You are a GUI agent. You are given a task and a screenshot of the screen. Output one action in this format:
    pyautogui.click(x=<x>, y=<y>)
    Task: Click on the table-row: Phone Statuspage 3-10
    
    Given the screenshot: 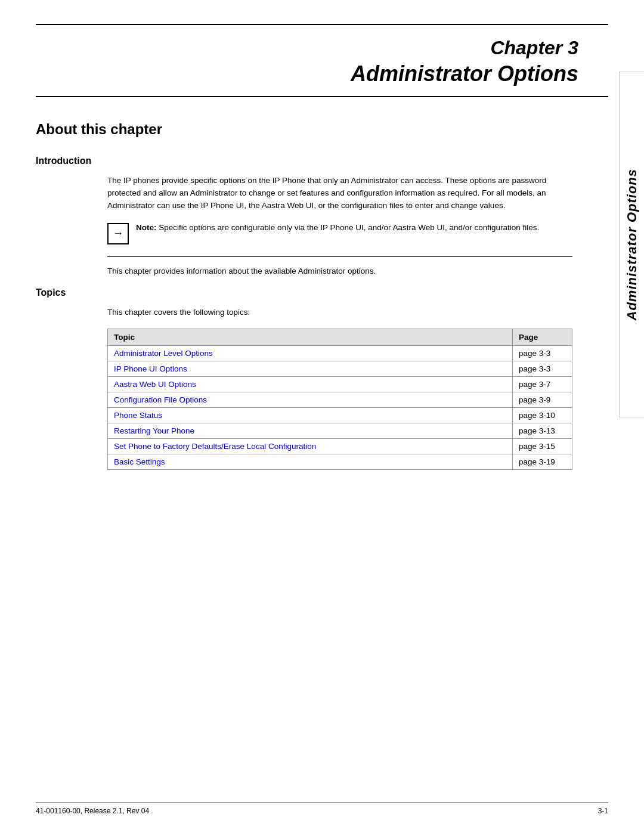 What is the action you would take?
    pyautogui.click(x=340, y=415)
    